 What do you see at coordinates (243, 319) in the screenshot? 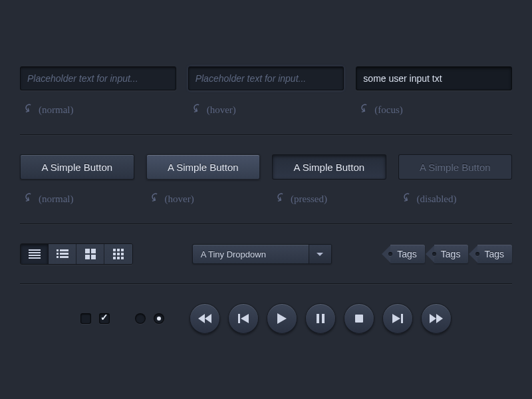
I see `previous-button` at bounding box center [243, 319].